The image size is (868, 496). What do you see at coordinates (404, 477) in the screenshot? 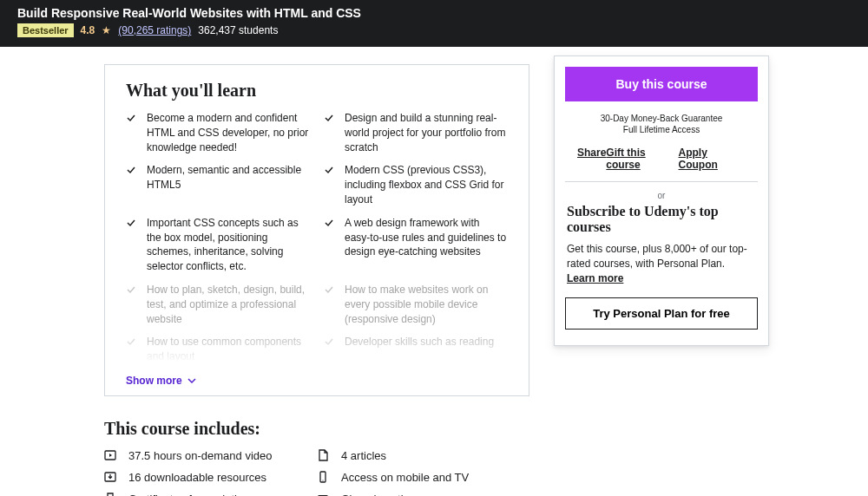
I see `includes-item-text: Access on mobile and TV` at bounding box center [404, 477].